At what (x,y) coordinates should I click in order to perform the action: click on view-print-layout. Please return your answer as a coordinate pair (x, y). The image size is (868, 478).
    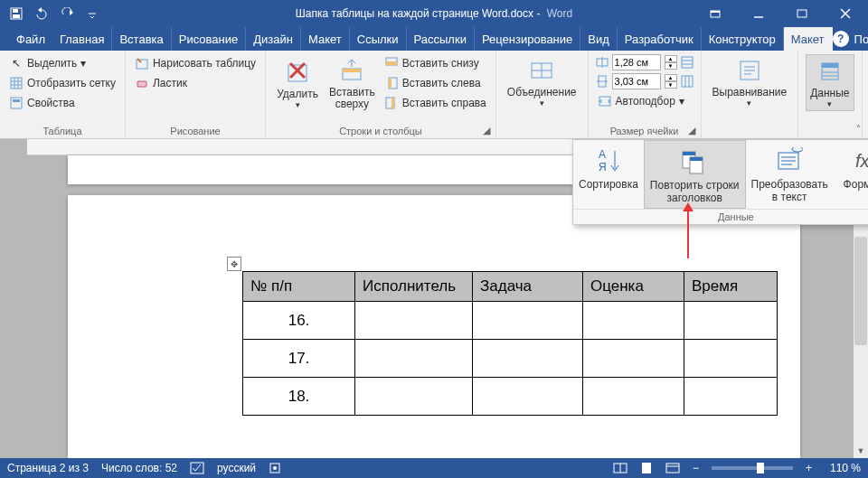
    Looking at the image, I should click on (646, 468).